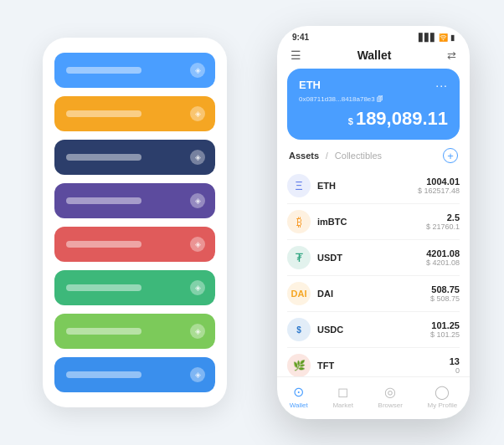  What do you see at coordinates (373, 222) in the screenshot?
I see `table-row: ₿ imBTC 2.5 $ 21760.1` at bounding box center [373, 222].